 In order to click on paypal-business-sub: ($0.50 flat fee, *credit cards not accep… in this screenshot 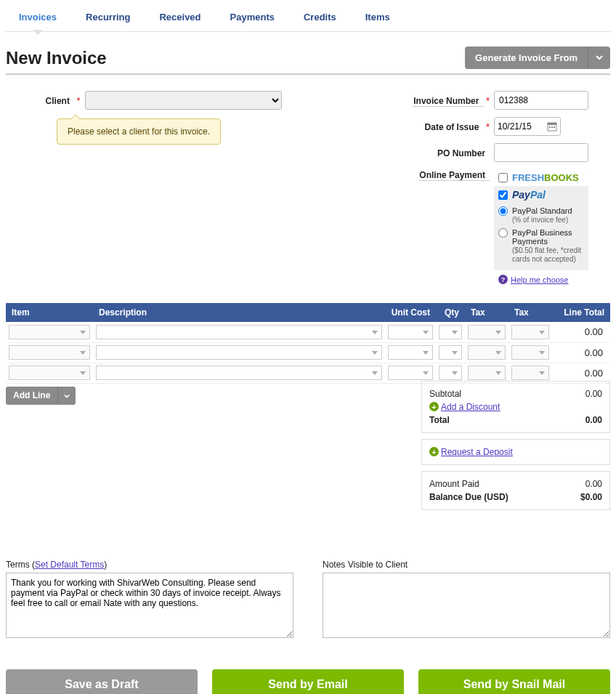, I will do `click(546, 254)`.